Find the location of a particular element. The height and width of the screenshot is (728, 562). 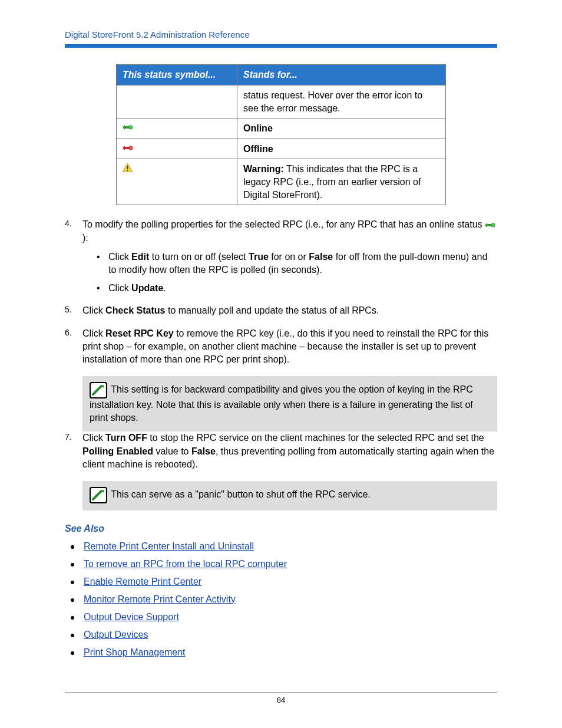

step-7: Click Turn OFF to stop the RPC service o… is located at coordinates (281, 452).